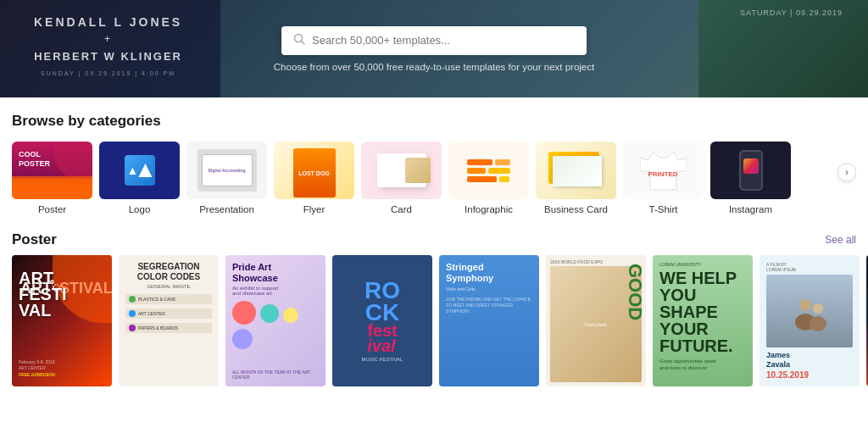  I want to click on category-thumb-presentation: Digital Accounting, so click(227, 170).